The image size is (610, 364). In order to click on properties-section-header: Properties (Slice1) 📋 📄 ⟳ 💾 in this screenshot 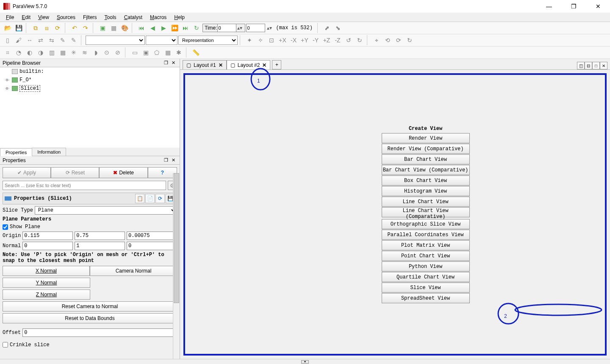, I will do `click(90, 199)`.